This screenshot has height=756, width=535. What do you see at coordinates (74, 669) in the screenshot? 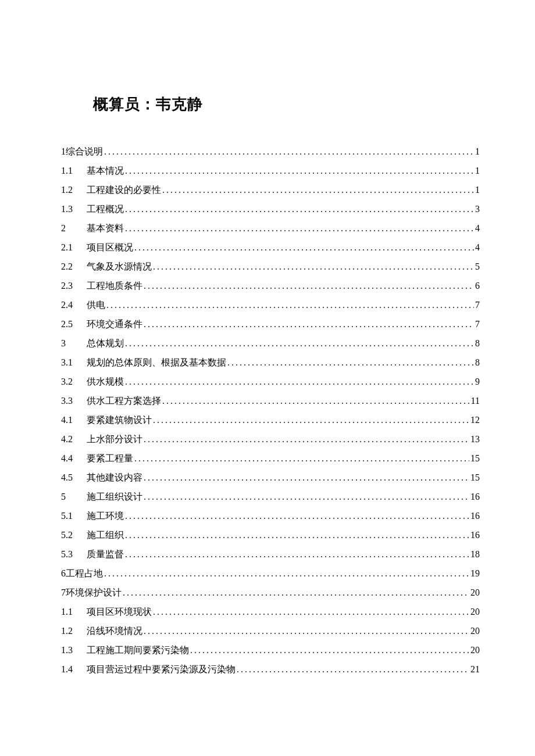
I see `toc-entry-number: 1.4` at bounding box center [74, 669].